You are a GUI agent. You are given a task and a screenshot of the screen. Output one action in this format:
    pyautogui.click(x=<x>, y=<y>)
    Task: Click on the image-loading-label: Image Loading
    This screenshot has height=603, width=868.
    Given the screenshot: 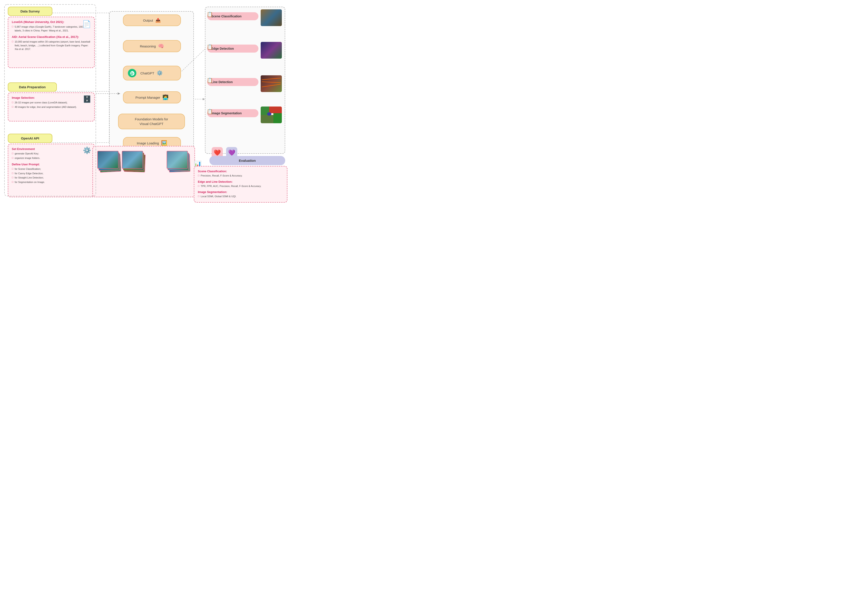 What is the action you would take?
    pyautogui.click(x=148, y=143)
    